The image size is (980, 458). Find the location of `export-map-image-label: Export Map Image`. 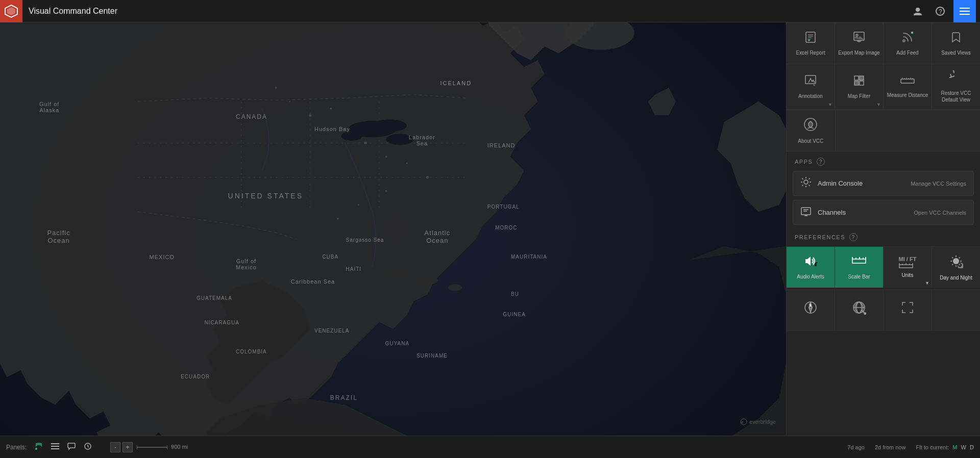

export-map-image-label: Export Map Image is located at coordinates (859, 53).